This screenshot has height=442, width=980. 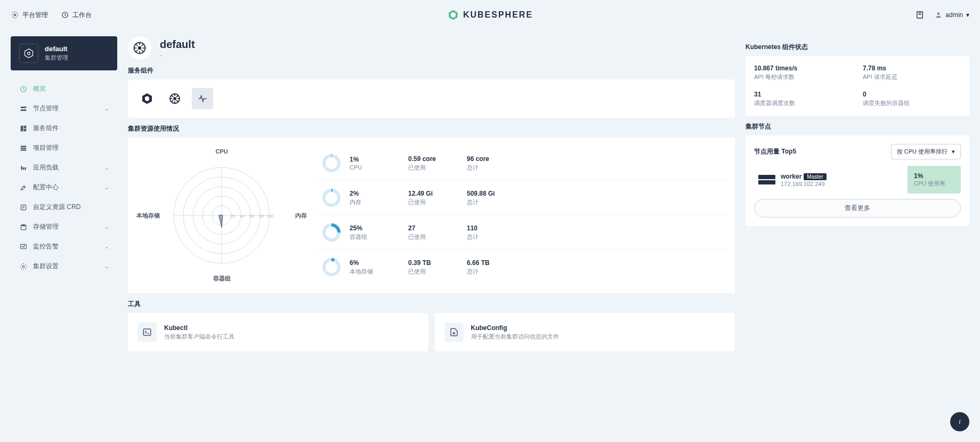 I want to click on section-components-title: 服务组件, so click(x=432, y=70).